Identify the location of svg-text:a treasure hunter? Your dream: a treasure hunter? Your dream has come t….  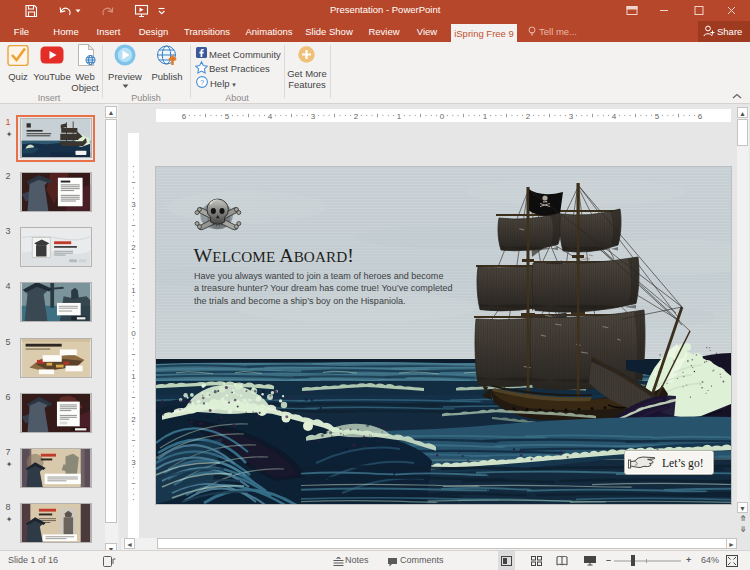
(324, 288).